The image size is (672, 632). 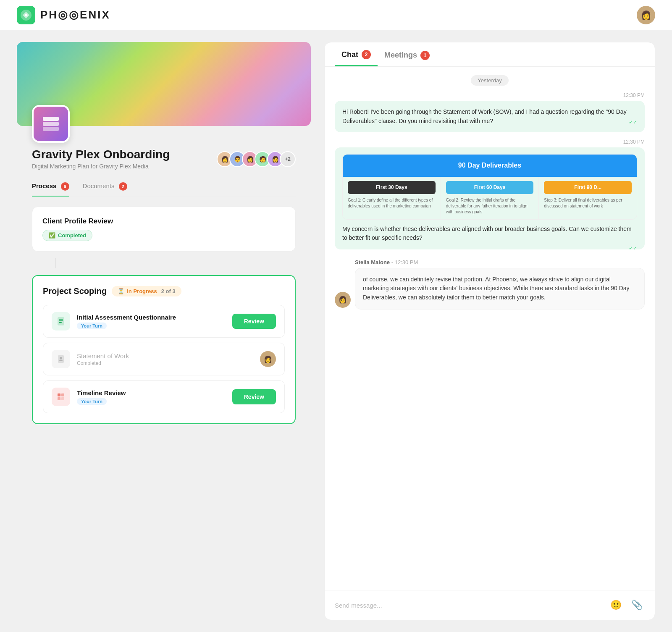 I want to click on doc-col-30-text: Goal 1: Clearly define all the different…, so click(x=391, y=203).